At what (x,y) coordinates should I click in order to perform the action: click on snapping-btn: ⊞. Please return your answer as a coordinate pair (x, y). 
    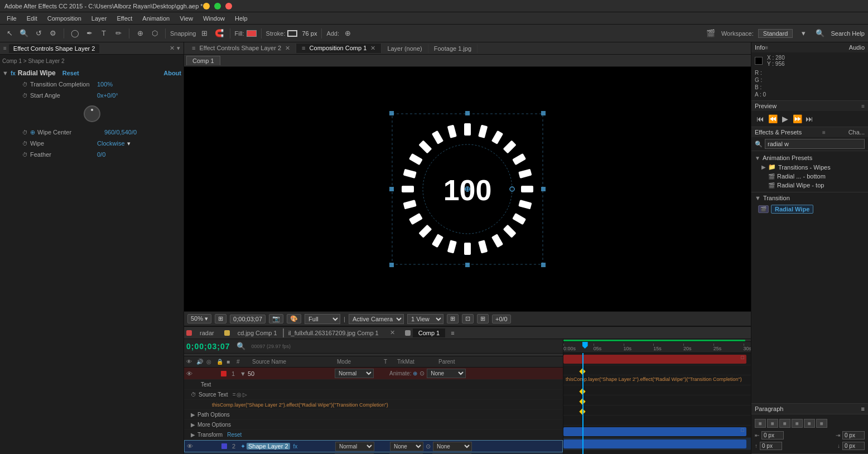
    Looking at the image, I should click on (205, 33).